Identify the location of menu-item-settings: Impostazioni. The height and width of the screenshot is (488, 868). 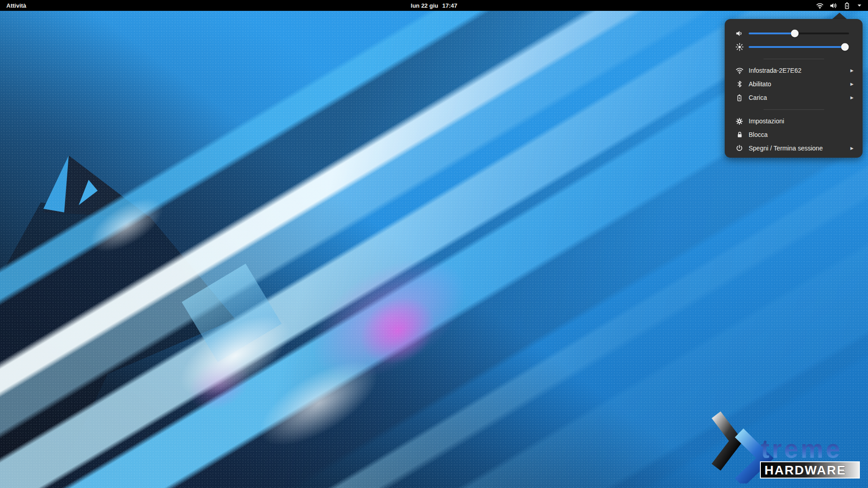
(794, 121).